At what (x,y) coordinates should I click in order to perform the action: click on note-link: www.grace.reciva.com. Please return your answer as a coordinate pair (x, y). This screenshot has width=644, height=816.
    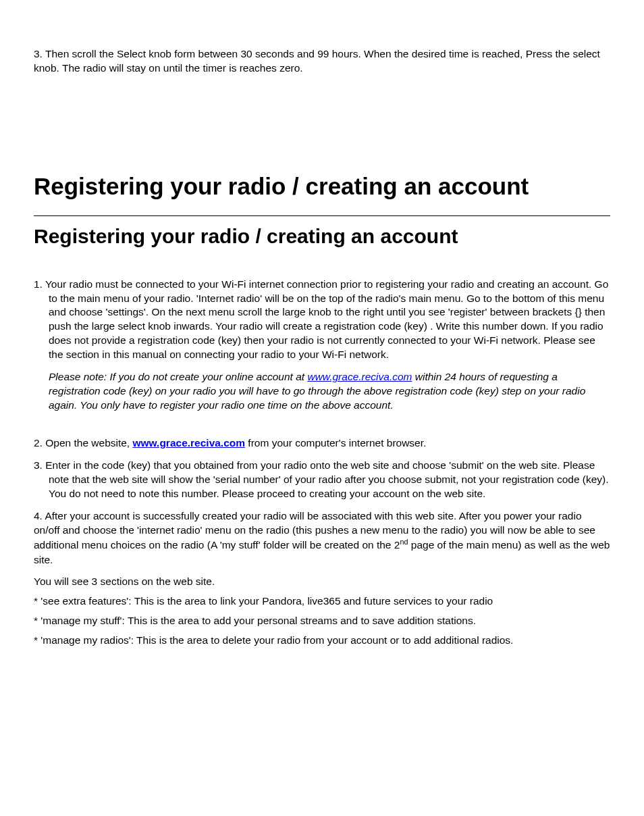
    Looking at the image, I should click on (359, 377).